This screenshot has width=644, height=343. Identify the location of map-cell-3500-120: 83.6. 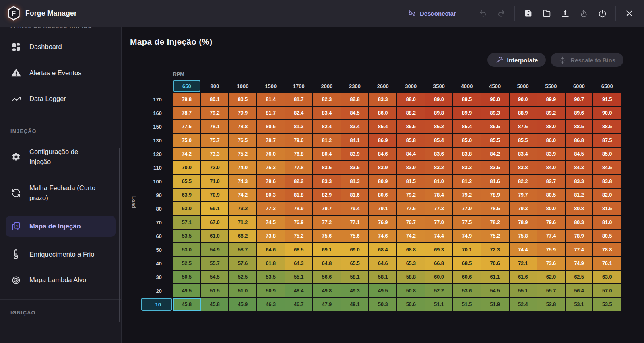
(439, 154).